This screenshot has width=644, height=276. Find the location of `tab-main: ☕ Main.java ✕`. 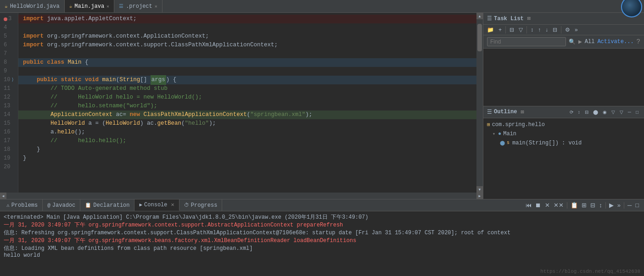

tab-main: ☕ Main.java ✕ is located at coordinates (90, 6).